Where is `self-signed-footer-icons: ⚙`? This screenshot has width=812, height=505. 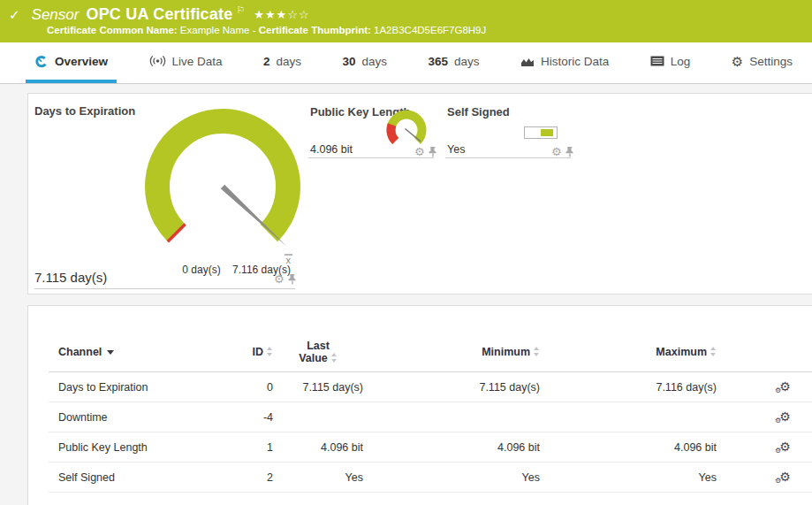
self-signed-footer-icons: ⚙ is located at coordinates (563, 152).